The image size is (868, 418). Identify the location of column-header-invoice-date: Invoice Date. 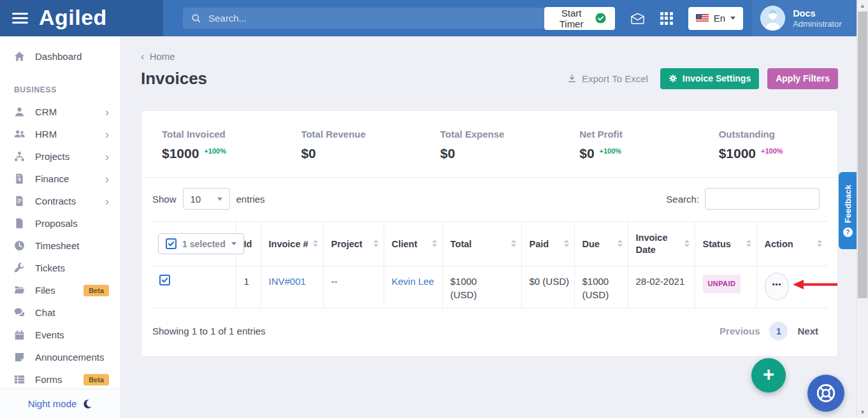
(662, 244).